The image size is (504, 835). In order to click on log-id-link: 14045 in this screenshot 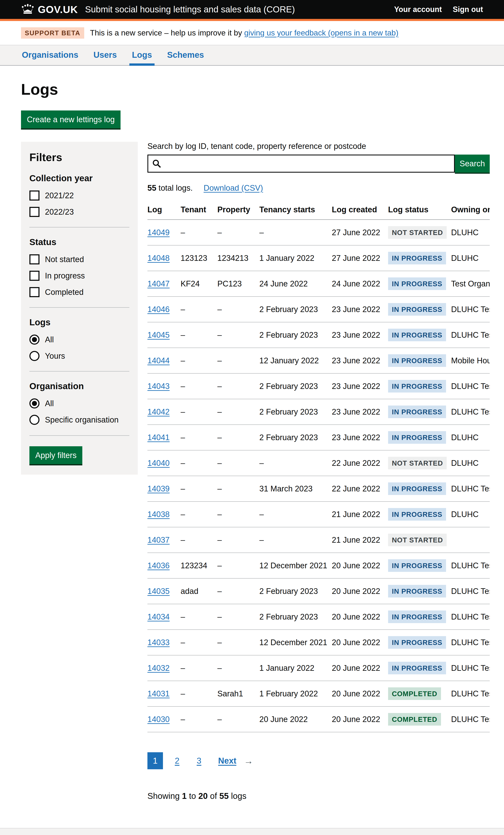, I will do `click(159, 335)`.